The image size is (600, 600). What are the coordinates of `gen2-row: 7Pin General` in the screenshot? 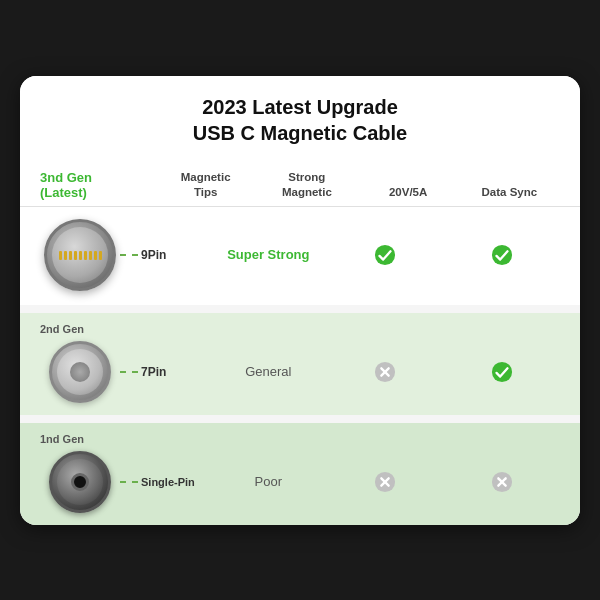 It's located at (300, 372).